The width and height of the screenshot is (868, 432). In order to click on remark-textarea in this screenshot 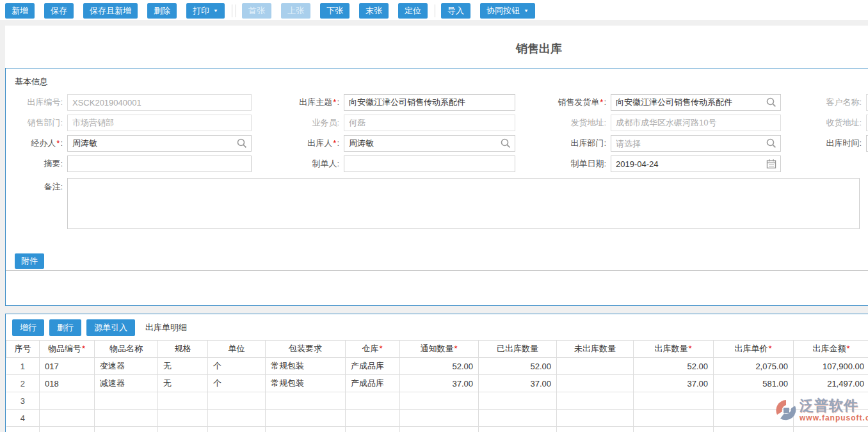, I will do `click(463, 204)`.